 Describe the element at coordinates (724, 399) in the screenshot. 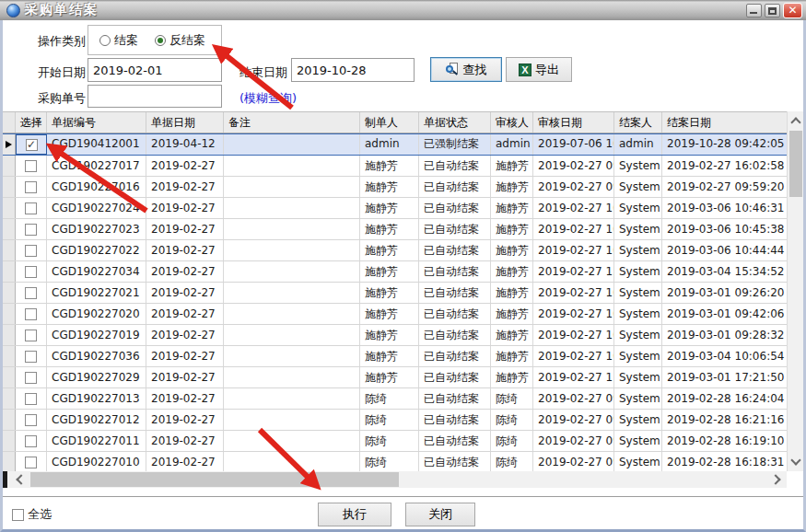

I see `cell-close_date: 2019-02-28 16:24:04` at that location.